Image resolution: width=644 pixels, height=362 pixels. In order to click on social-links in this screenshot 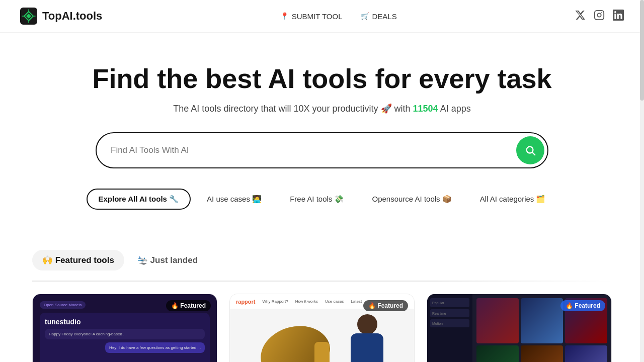, I will do `click(599, 16)`.